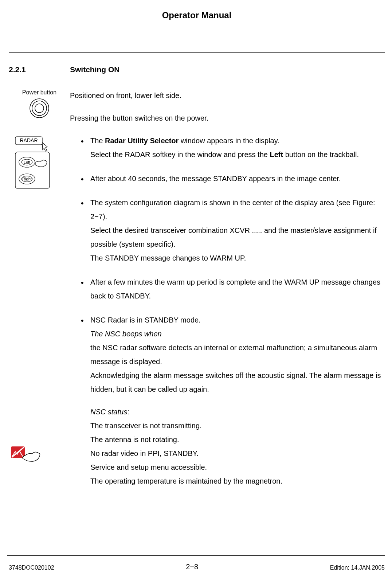 The image size is (392, 582). Describe the element at coordinates (149, 467) in the screenshot. I see `text: Service and setup menu accessible.` at that location.